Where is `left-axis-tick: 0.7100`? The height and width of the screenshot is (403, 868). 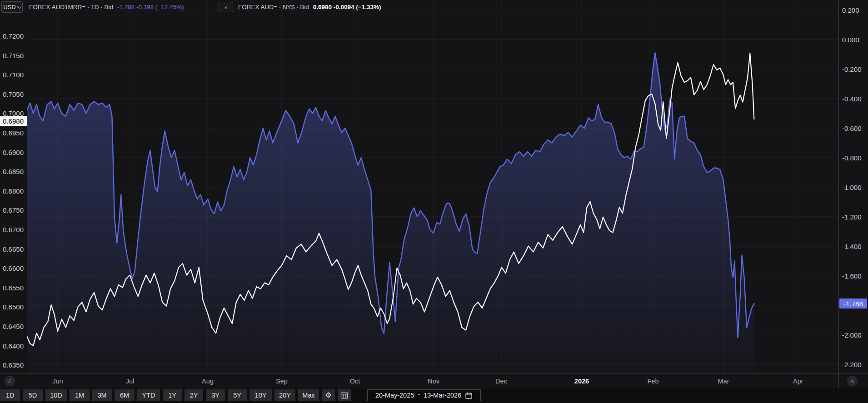
left-axis-tick: 0.7100 is located at coordinates (13, 75).